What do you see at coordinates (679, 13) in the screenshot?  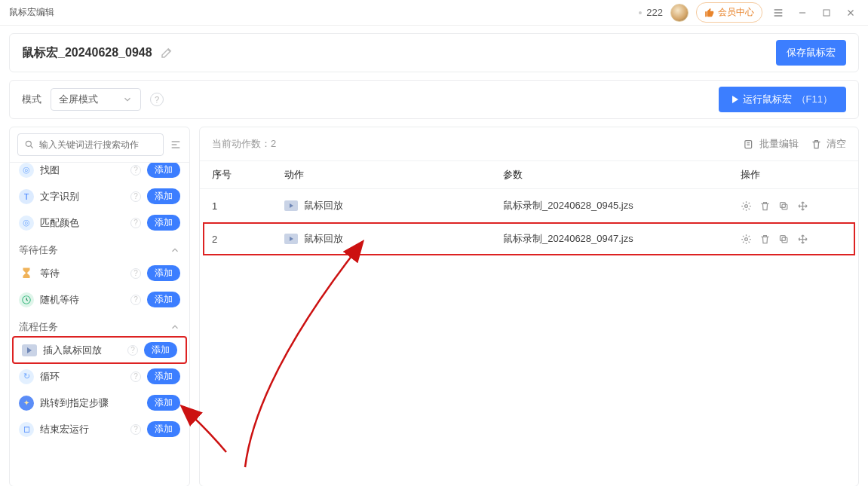 I see `avatar` at bounding box center [679, 13].